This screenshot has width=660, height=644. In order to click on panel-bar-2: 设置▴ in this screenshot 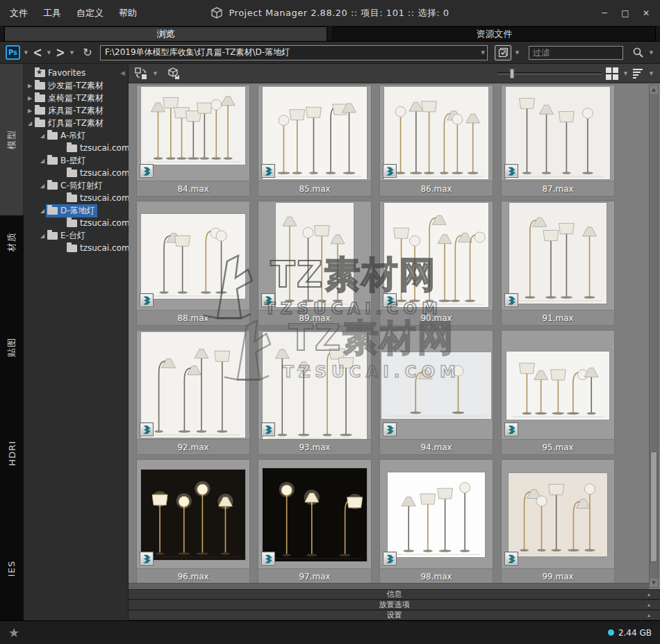, I will do `click(395, 616)`.